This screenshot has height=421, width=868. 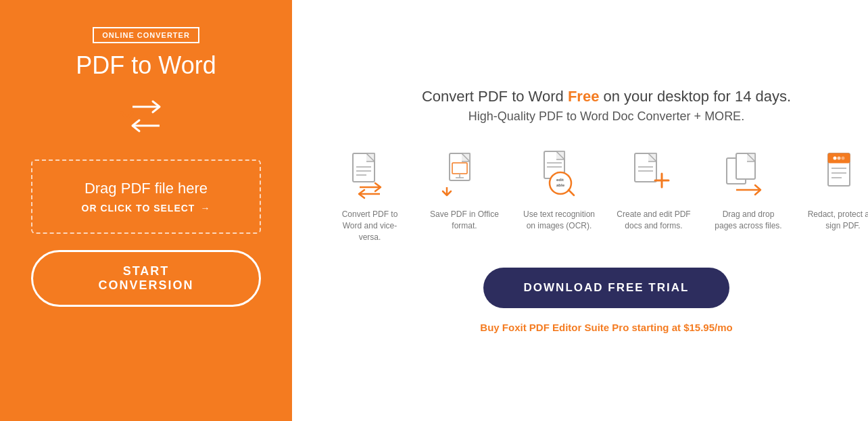 What do you see at coordinates (464, 175) in the screenshot?
I see `feature-office-icon` at bounding box center [464, 175].